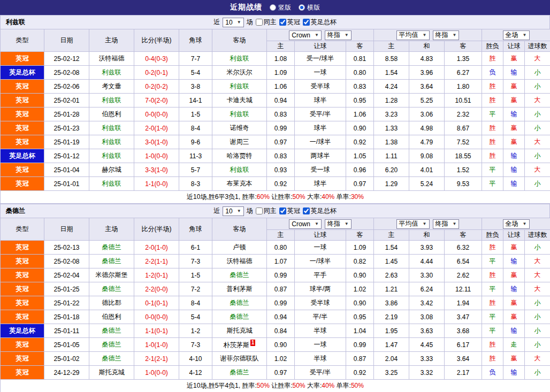 This screenshot has width=550, height=392. Describe the element at coordinates (157, 184) in the screenshot. I see `match-score: 1-1(0-0)` at that location.